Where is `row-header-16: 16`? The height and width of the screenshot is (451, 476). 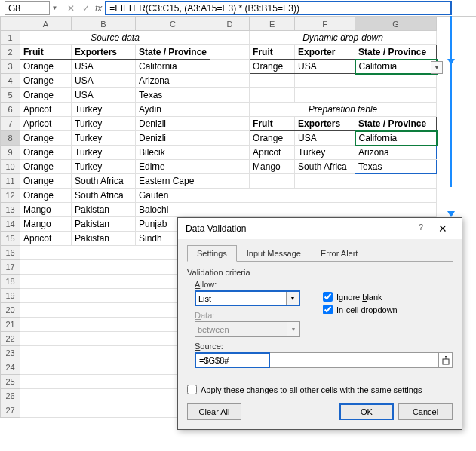 row-header-16: 16 is located at coordinates (11, 253).